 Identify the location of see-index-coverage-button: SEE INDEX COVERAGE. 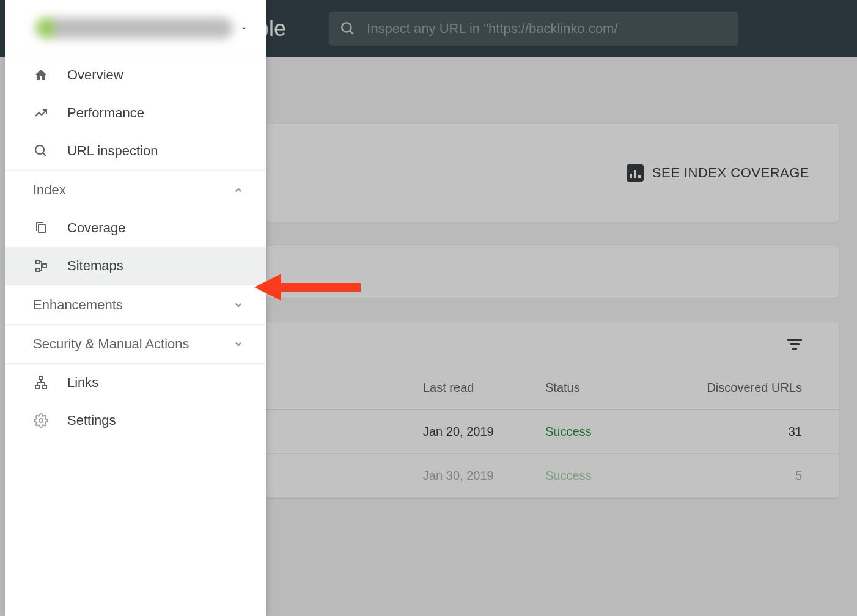
(718, 173).